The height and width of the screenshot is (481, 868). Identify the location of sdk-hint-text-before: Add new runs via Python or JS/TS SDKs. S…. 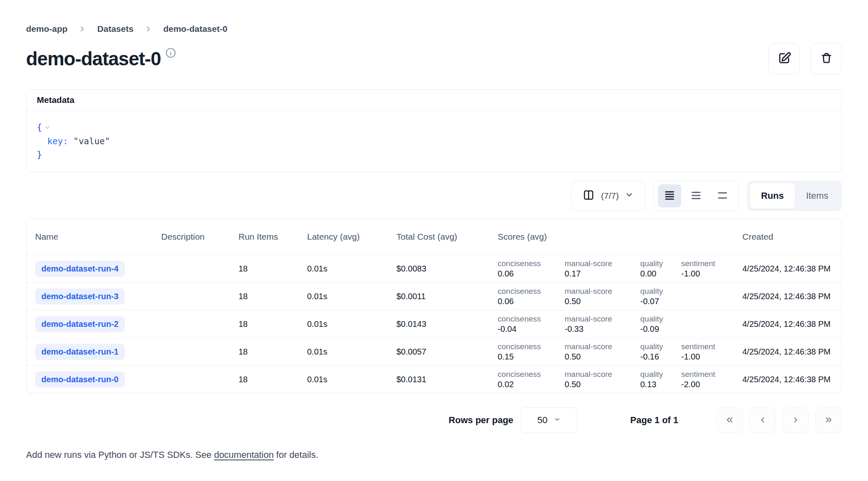
(120, 455).